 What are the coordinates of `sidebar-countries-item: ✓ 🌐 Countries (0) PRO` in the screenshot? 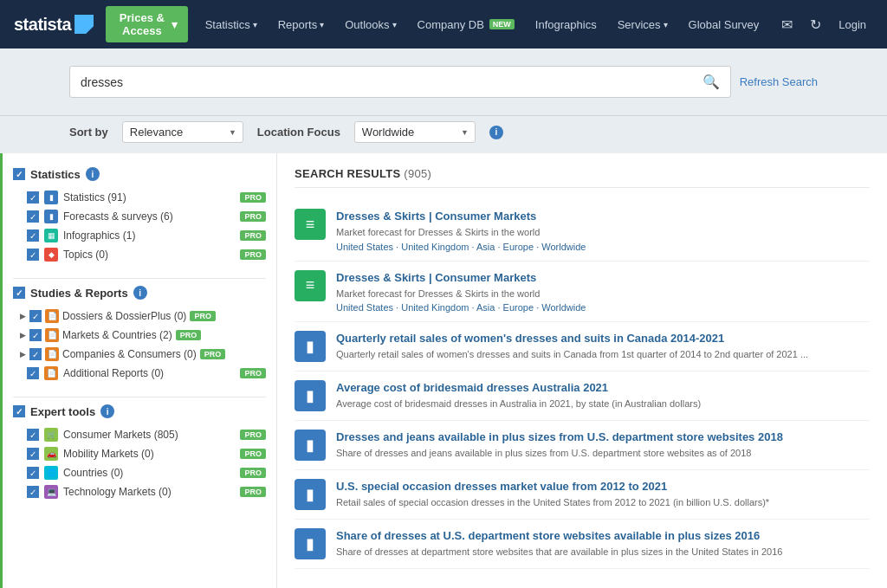 It's located at (139, 473).